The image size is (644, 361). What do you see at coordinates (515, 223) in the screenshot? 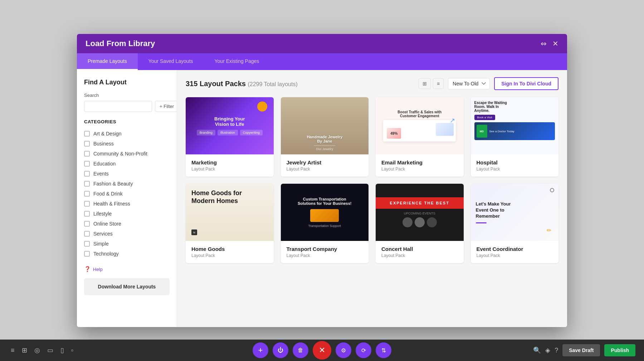
I see `card-event-coordinator: Let's Make YourEvent One toRemember ✏ Ev…` at bounding box center [515, 223].